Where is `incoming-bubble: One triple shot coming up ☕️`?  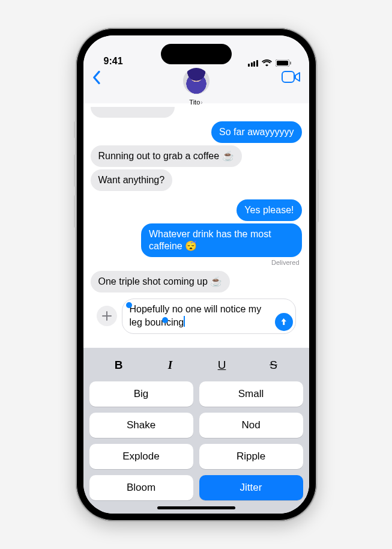 incoming-bubble: One triple shot coming up ☕️ is located at coordinates (161, 282).